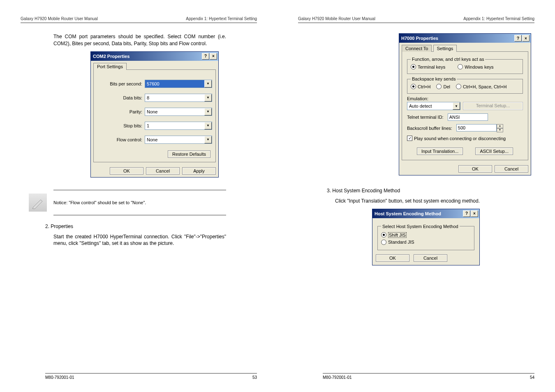 This screenshot has width=555, height=392. What do you see at coordinates (532, 377) in the screenshot?
I see `page-number: 54` at bounding box center [532, 377].